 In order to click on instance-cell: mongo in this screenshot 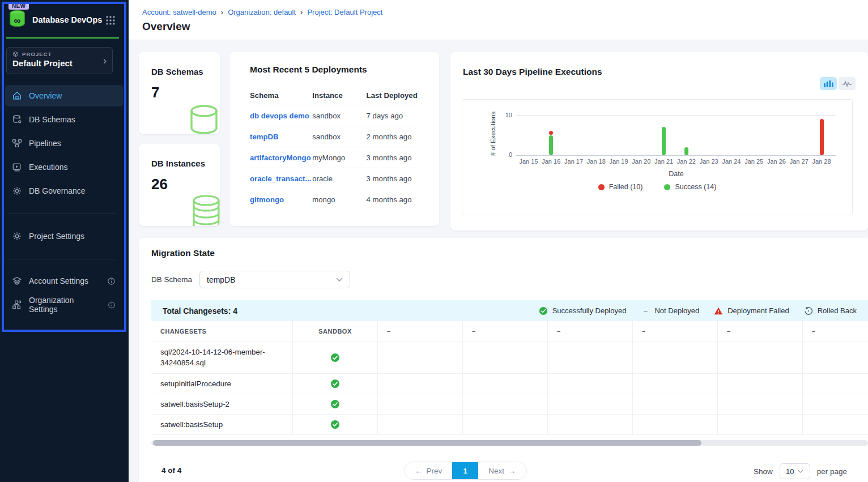, I will do `click(339, 199)`.